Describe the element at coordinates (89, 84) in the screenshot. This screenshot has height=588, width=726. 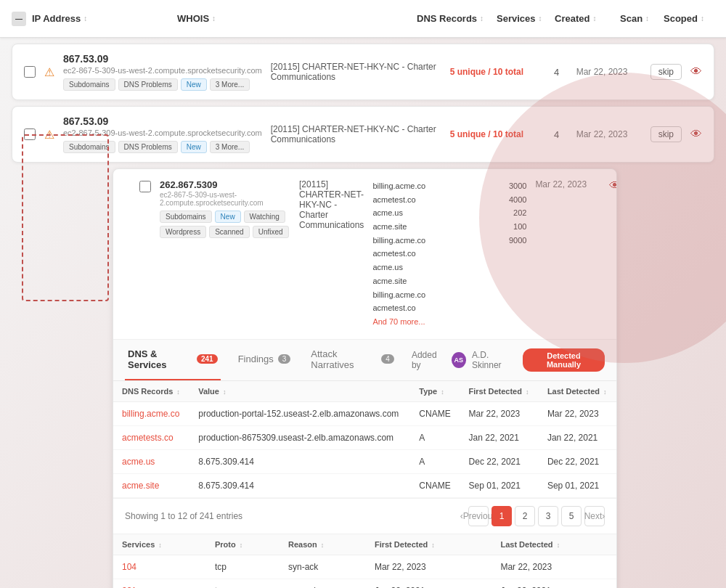
I see `tag-subdomains: Subdomains` at that location.